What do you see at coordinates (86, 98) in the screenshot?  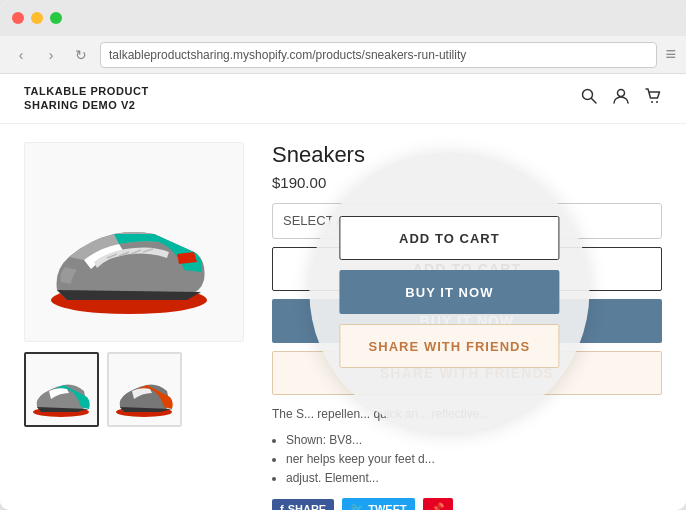 I see `store-brand: TALKABLE PRODUCT SHARING DEMO V2` at bounding box center [86, 98].